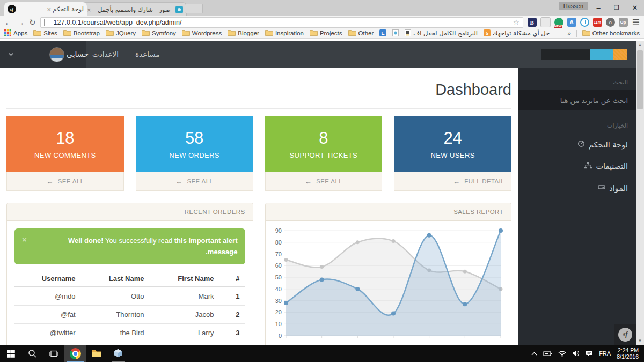 The width and height of the screenshot is (644, 362). I want to click on table-header: First Name, so click(184, 279).